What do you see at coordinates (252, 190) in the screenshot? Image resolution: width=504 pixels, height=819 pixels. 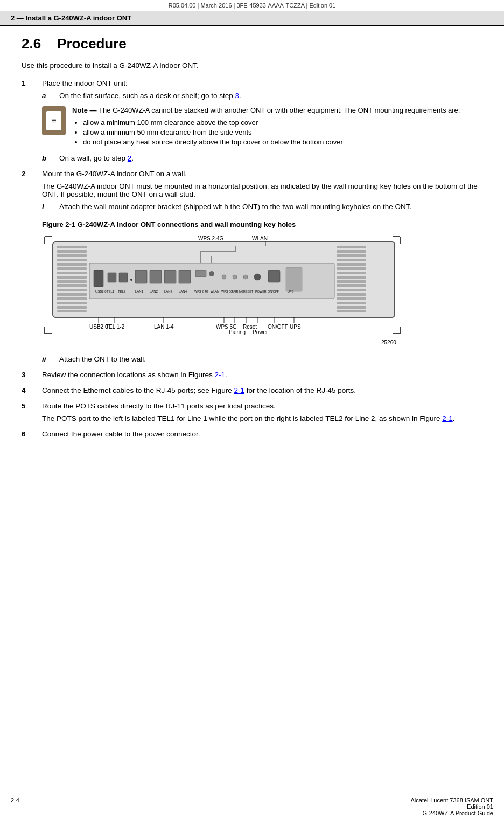 I see `step-2-para-row: The G-240WZ-A indoor ONT must be mounted…` at bounding box center [252, 190].